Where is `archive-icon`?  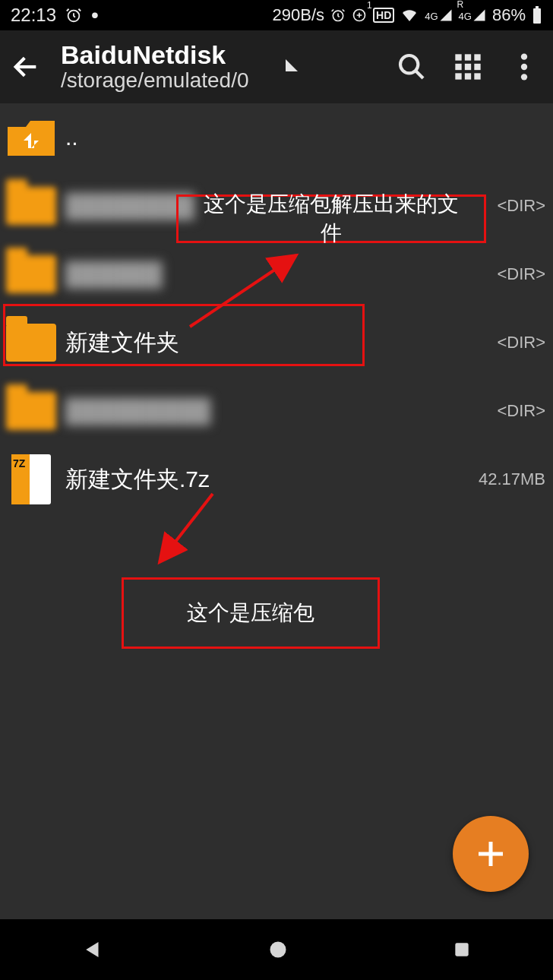 archive-icon is located at coordinates (31, 479).